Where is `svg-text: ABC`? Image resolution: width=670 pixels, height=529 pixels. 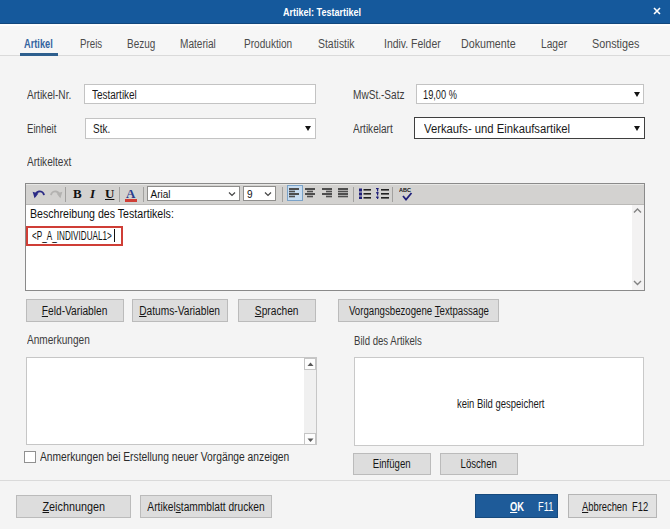 svg-text: ABC is located at coordinates (405, 190).